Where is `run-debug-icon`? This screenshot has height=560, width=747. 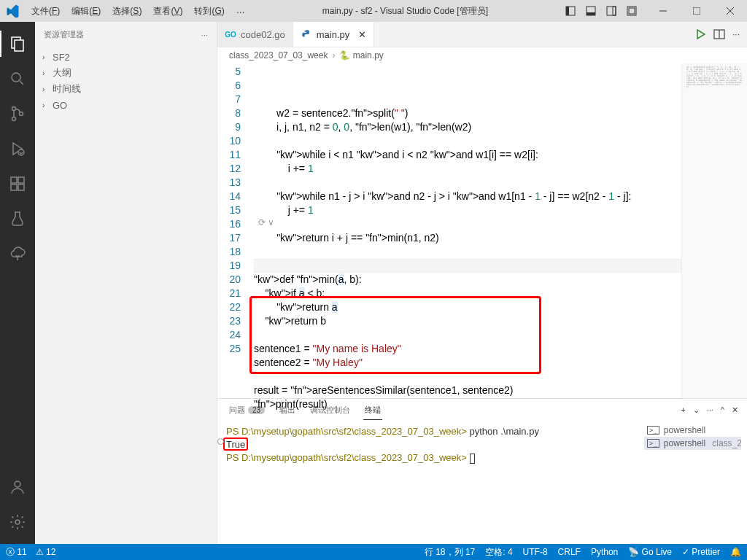
run-debug-icon is located at coordinates (18, 149).